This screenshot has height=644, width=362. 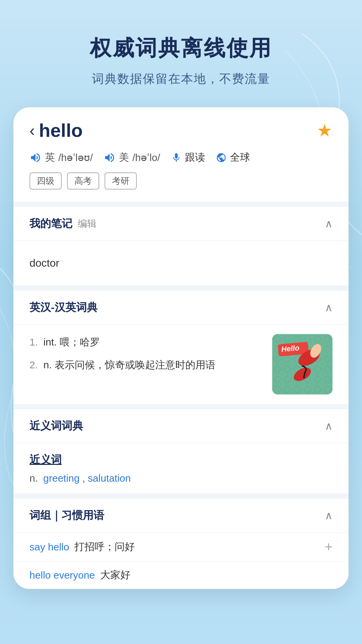 I want to click on phrase-cn-1: 大家好, so click(x=115, y=575).